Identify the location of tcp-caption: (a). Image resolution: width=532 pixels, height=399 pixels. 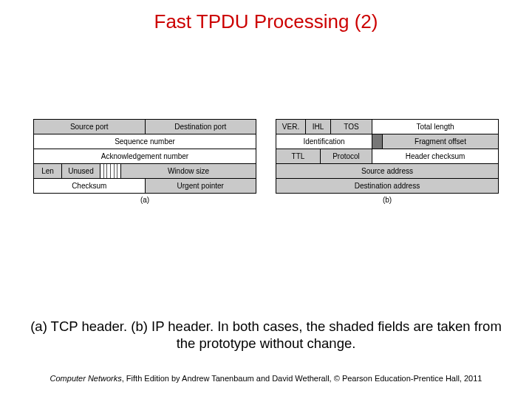
(145, 200).